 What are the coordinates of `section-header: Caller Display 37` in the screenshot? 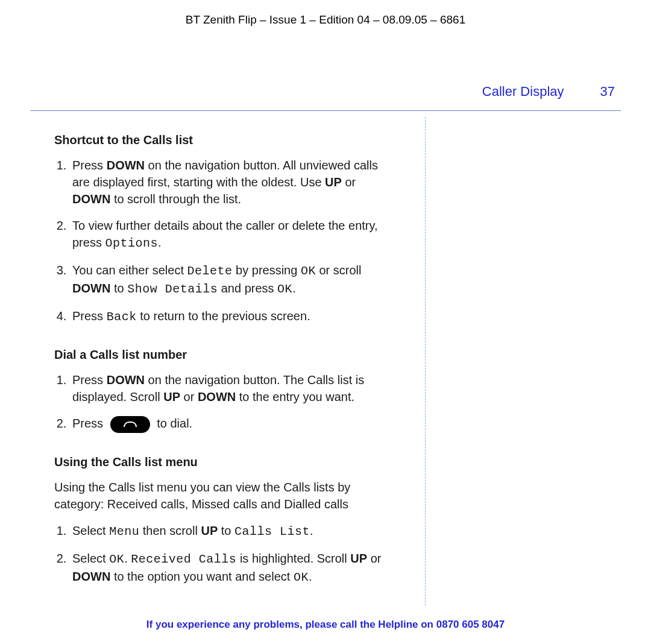 It's located at (326, 97).